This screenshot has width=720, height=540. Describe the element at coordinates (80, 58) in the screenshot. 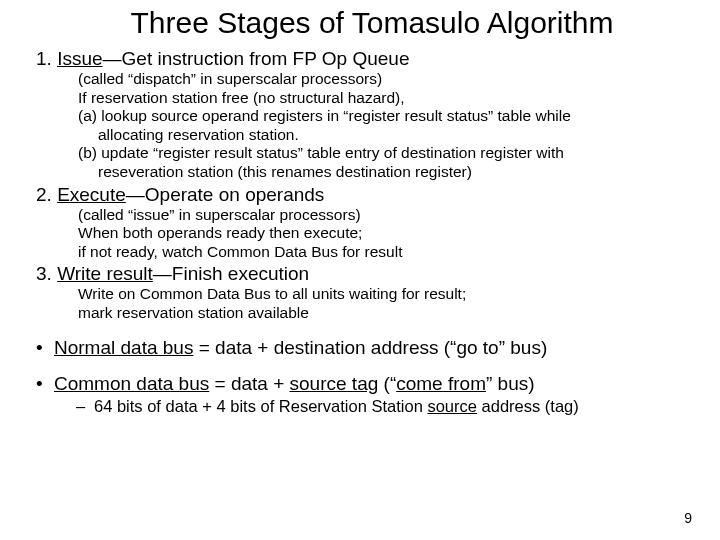

I see `stage1-underline: Issue` at that location.